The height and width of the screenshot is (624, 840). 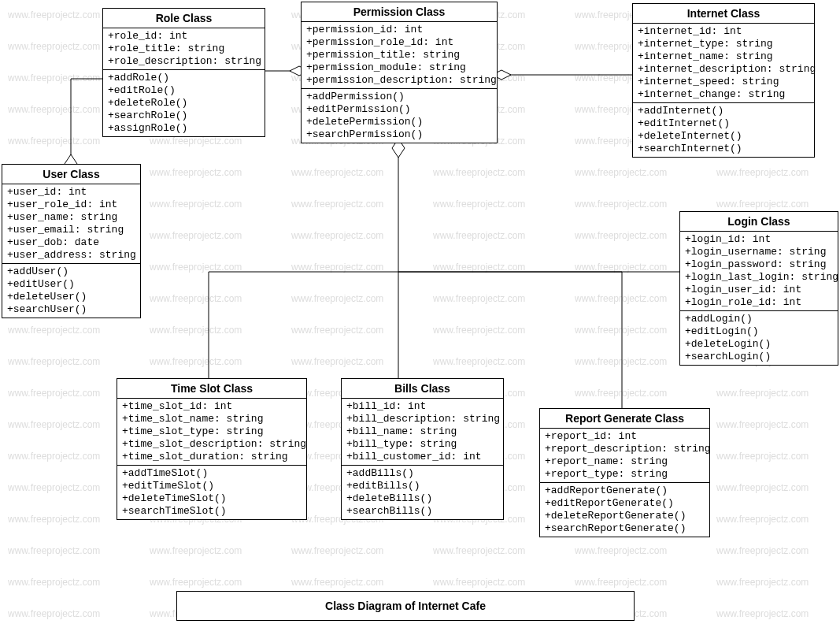 What do you see at coordinates (71, 175) in the screenshot?
I see `class-title-user: User Class` at bounding box center [71, 175].